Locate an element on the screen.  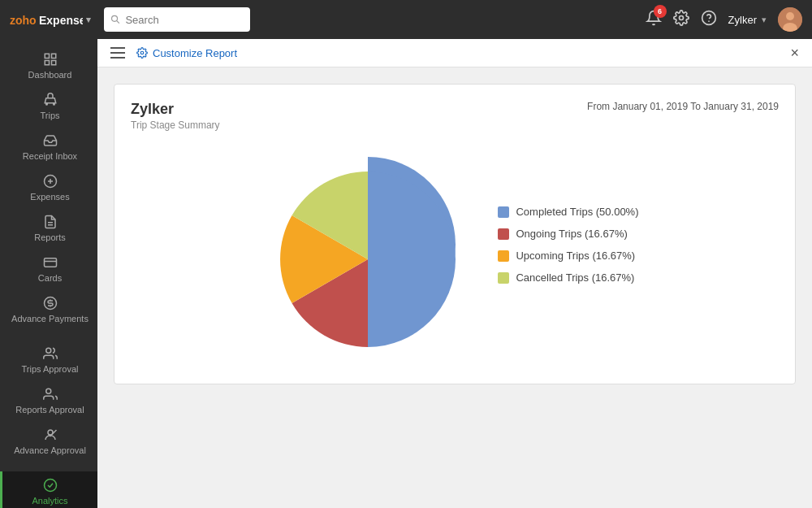
sidebar-label-reports-approval: Reports Approval is located at coordinates (50, 410).